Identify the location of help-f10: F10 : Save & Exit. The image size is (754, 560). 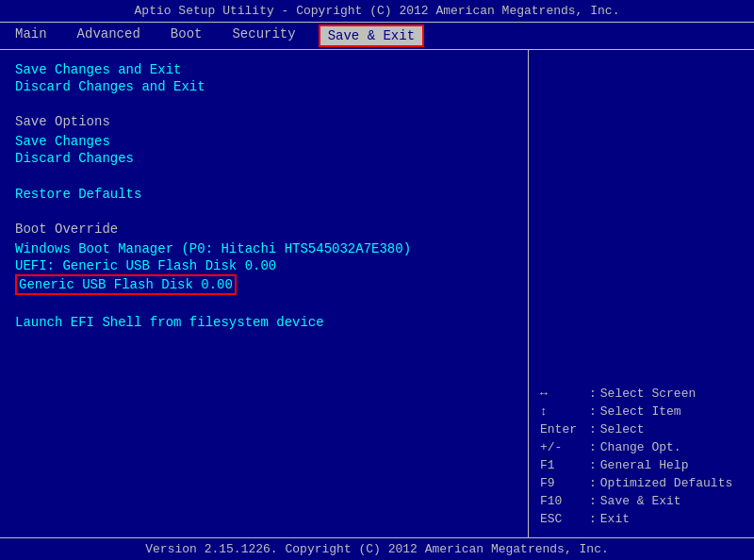
(641, 502).